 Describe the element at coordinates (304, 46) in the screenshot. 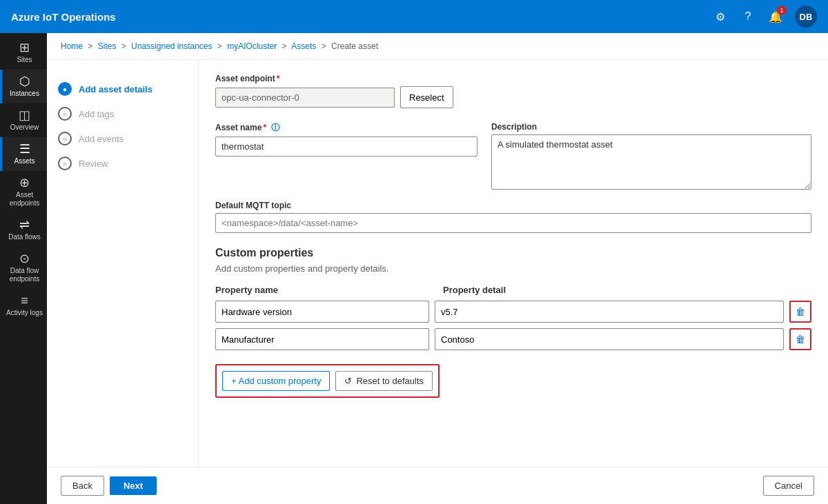

I see `breadcrumb-assets: Assets` at that location.